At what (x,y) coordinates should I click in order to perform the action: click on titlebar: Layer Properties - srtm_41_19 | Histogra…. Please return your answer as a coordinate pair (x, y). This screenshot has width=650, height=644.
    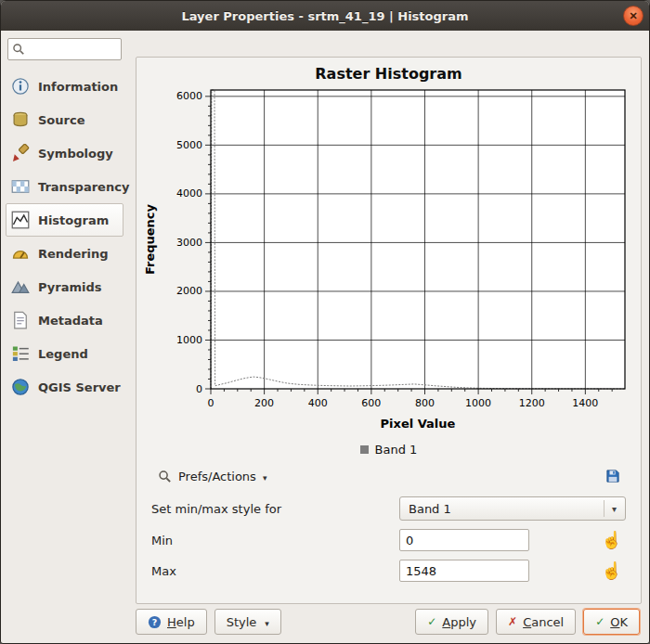
    Looking at the image, I should click on (325, 16).